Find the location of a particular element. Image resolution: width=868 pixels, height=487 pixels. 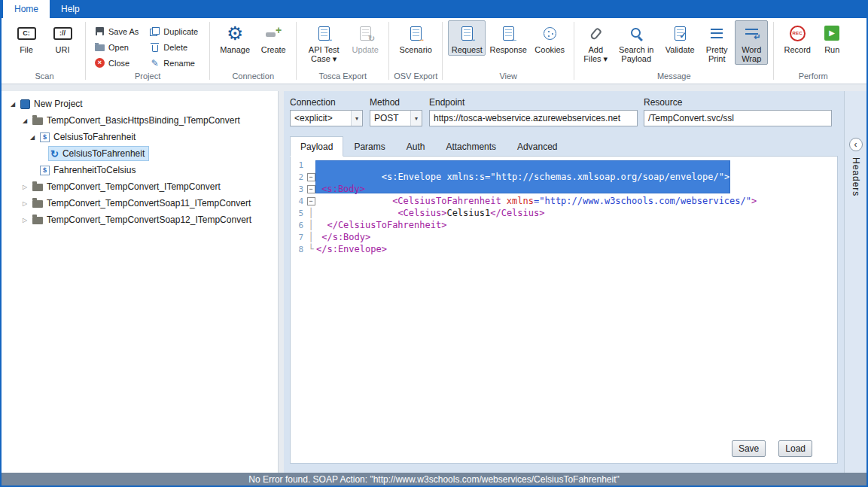

ribbon-tab-bar: Home Help is located at coordinates (434, 9).